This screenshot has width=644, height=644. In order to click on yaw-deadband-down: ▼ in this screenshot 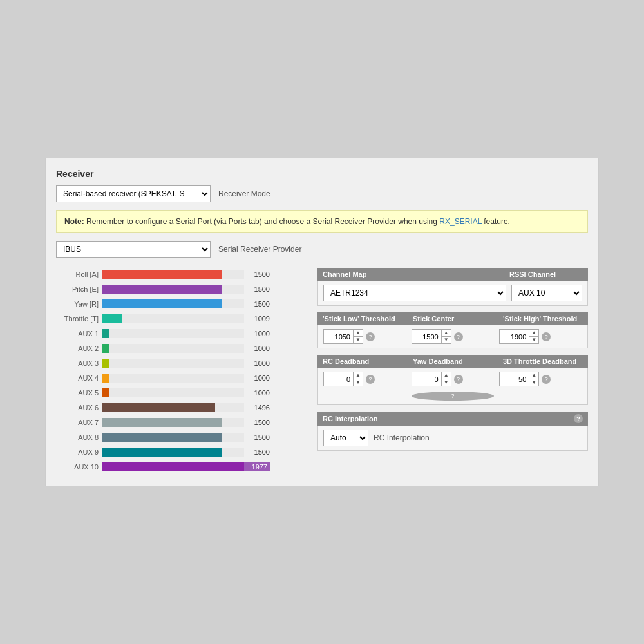, I will do `click(446, 383)`.